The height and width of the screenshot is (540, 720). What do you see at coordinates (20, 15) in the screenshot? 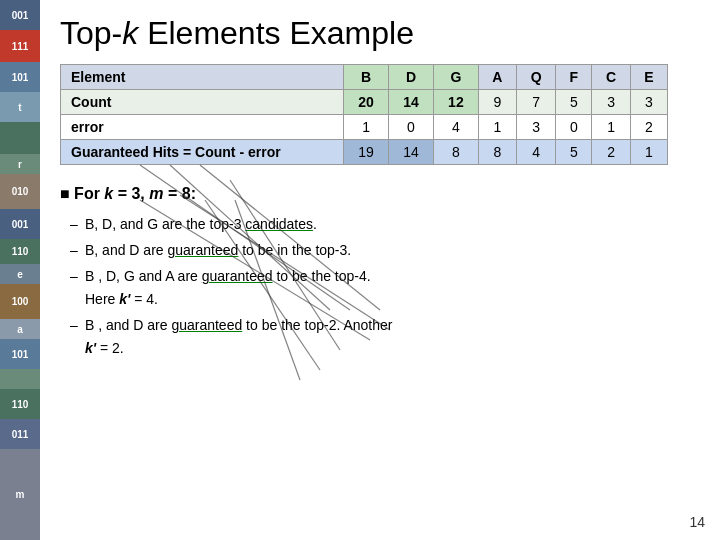
I see `sidebar-item-1: 001` at bounding box center [20, 15].